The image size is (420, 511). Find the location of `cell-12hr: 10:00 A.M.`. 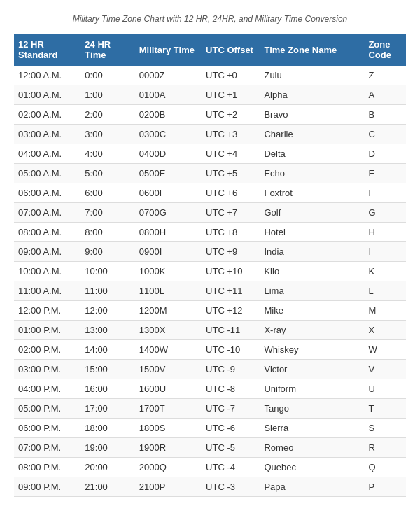

cell-12hr: 10:00 A.M. is located at coordinates (48, 272).